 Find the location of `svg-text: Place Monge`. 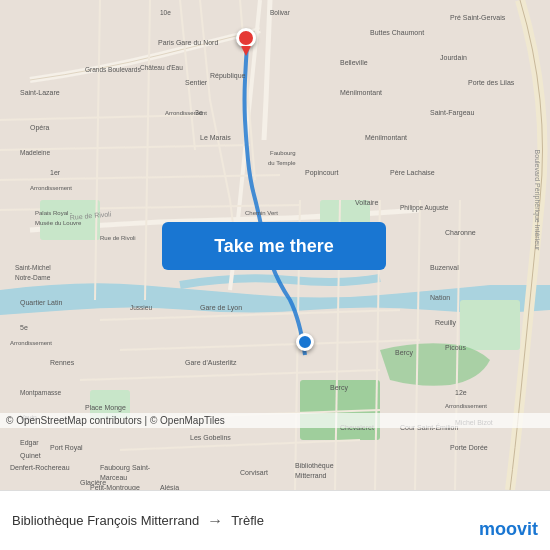

svg-text: Place Monge is located at coordinates (106, 408).